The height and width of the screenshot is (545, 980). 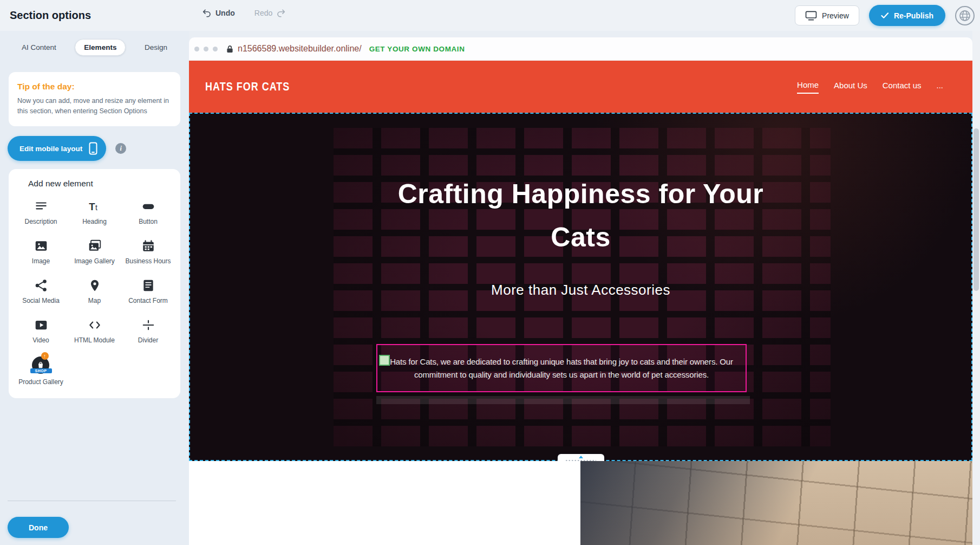 What do you see at coordinates (41, 246) in the screenshot?
I see `image-icon` at bounding box center [41, 246].